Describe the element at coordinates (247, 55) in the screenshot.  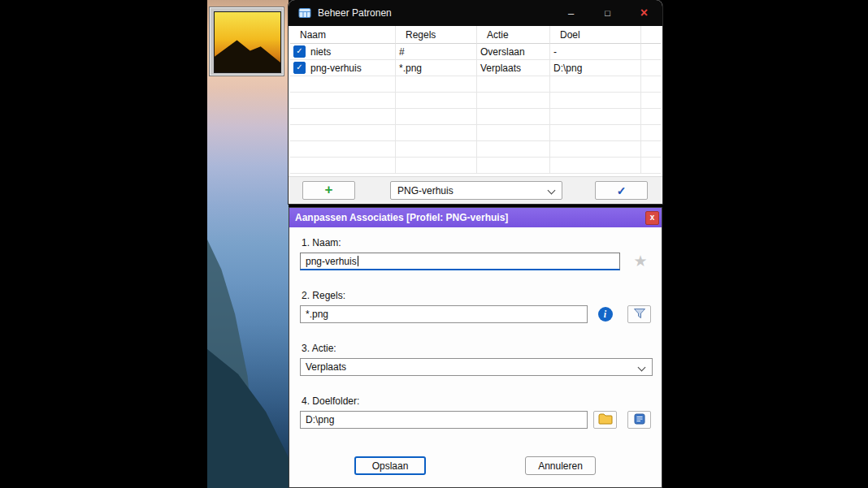
I see `mountain-silhouette-icon` at that location.